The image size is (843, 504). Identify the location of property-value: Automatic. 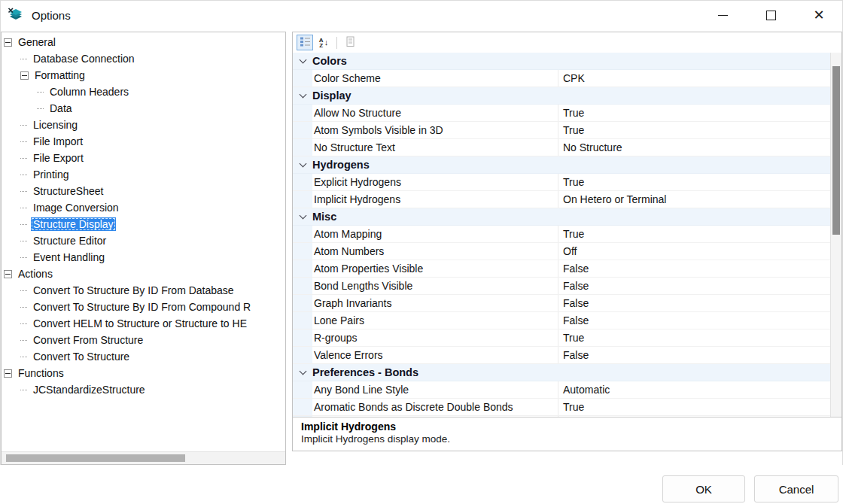
(694, 390).